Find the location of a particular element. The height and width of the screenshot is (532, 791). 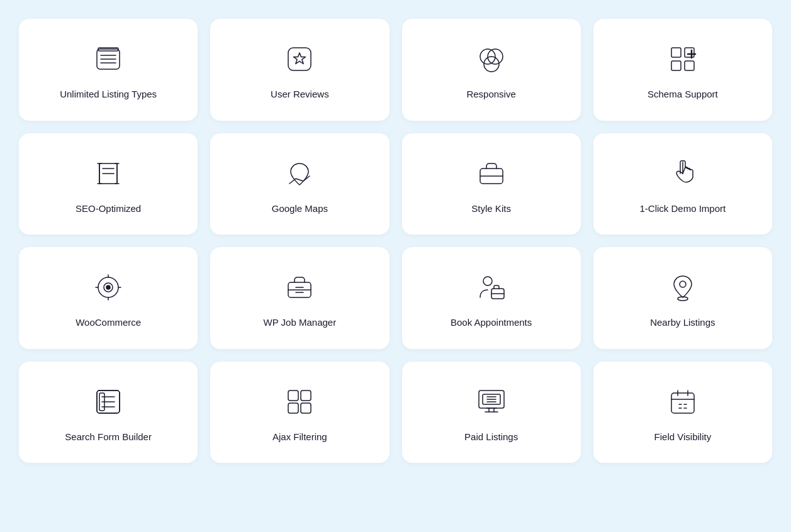

card-nearby-listings: Nearby Listings is located at coordinates (683, 298).